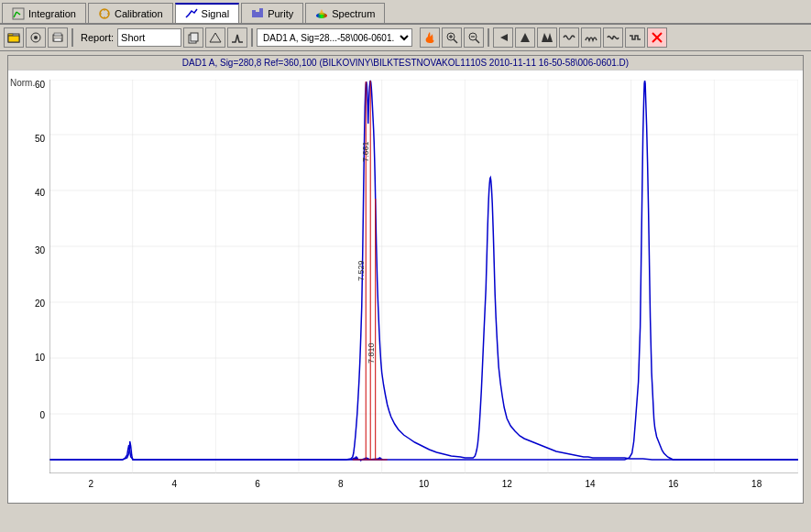 The height and width of the screenshot is (532, 811). What do you see at coordinates (27, 272) in the screenshot?
I see `y-axis-labels: 60 50 40 30 20 10 0` at bounding box center [27, 272].